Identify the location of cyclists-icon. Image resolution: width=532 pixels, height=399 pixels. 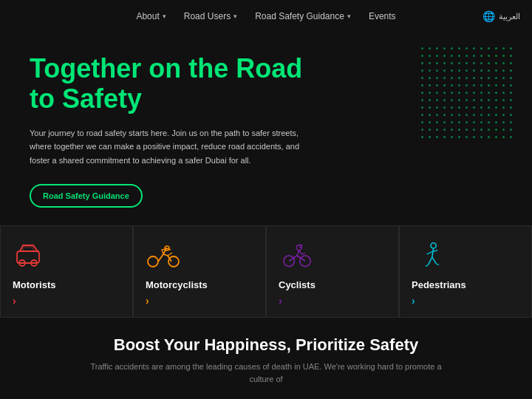
(332, 256).